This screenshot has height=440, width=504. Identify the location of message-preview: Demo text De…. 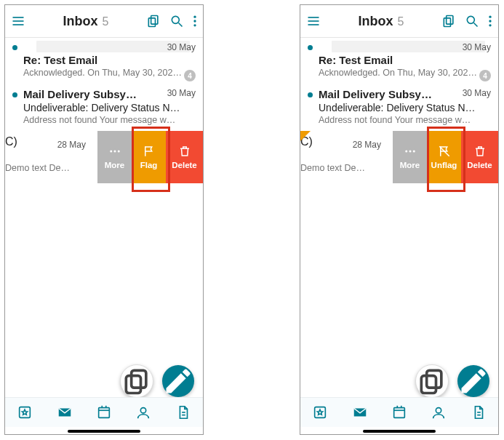
(48, 168).